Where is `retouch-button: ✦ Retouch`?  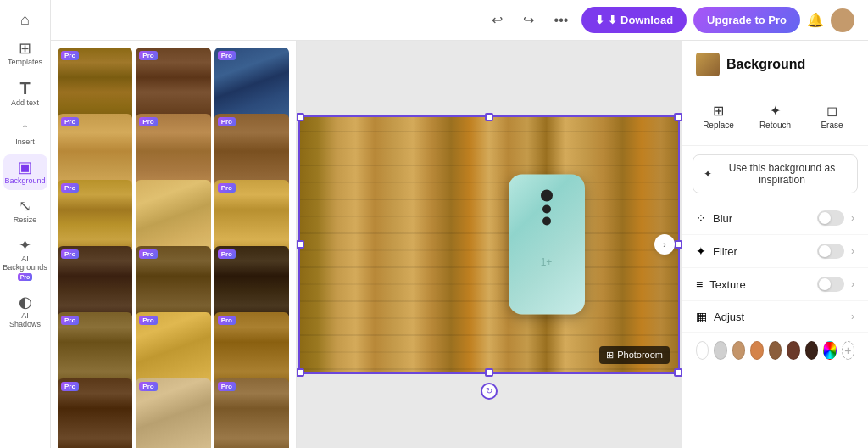
retouch-button: ✦ Retouch is located at coordinates (775, 116).